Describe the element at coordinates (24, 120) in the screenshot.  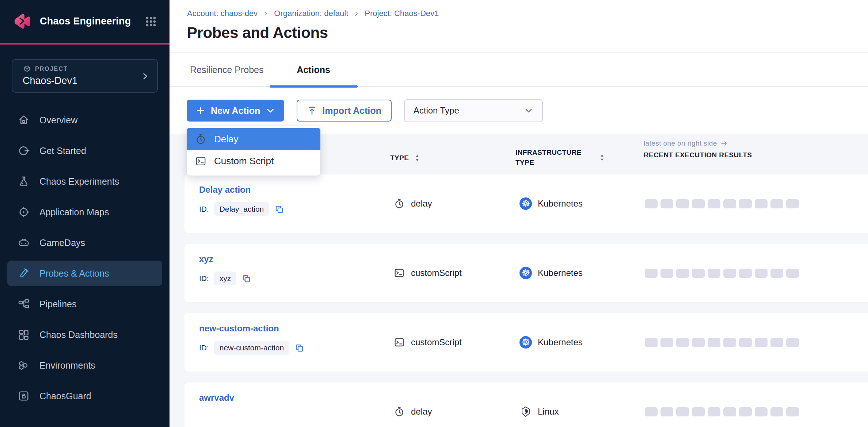
I see `home-icon` at that location.